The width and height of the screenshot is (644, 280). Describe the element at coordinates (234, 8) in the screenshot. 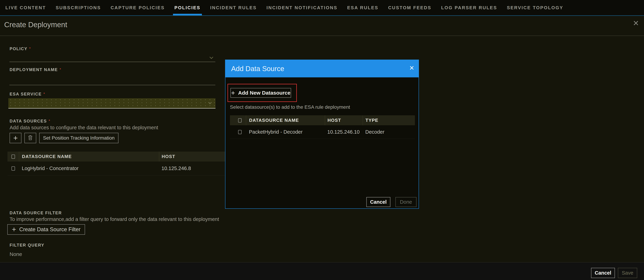

I see `nav-item-incident-rules: INCIDENT RULES` at that location.